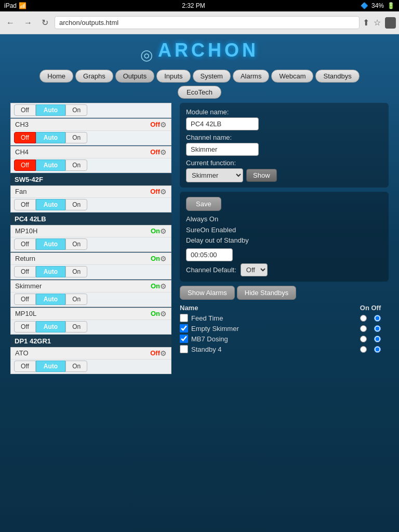 This screenshot has width=399, height=532. Describe the element at coordinates (378, 6) in the screenshot. I see `status-right: 🔷 34% 🔋` at that location.